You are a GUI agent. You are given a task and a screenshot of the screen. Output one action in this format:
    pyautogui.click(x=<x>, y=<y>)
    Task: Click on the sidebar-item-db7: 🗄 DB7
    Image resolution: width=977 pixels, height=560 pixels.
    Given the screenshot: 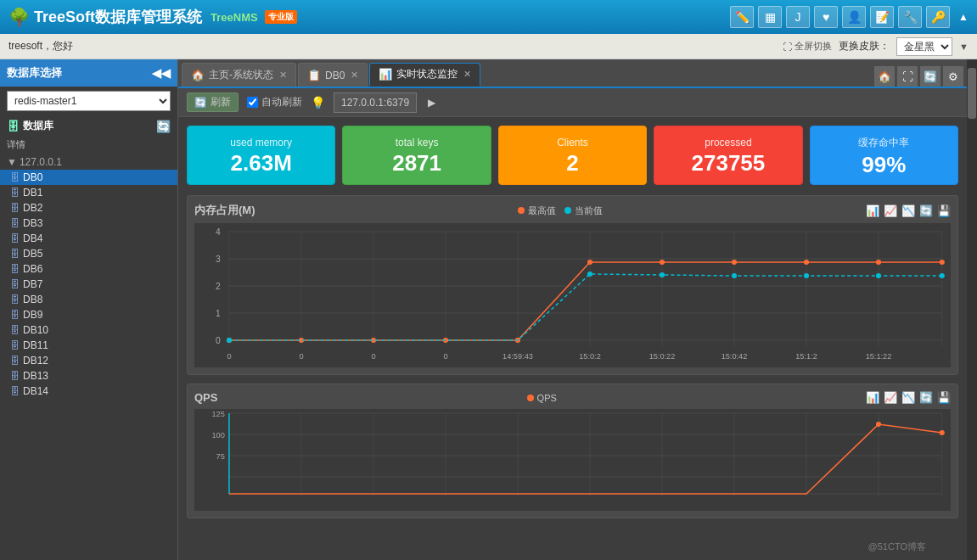 What is the action you would take?
    pyautogui.click(x=88, y=284)
    